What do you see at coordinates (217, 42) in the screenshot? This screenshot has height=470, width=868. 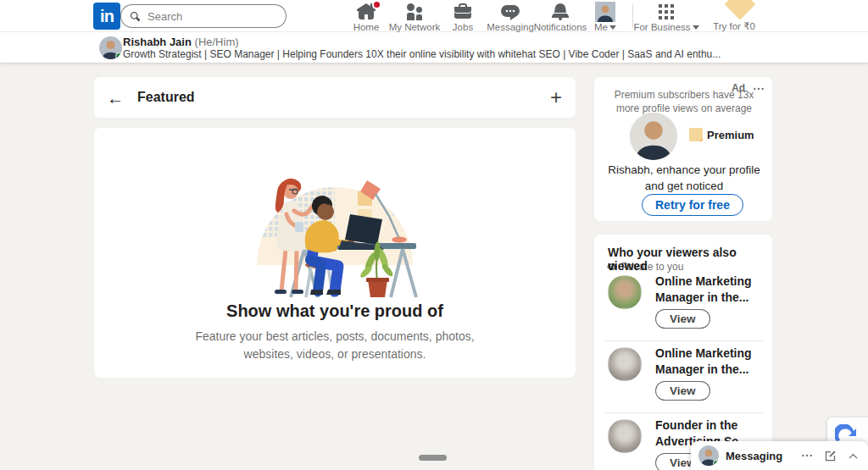 I see `profile-pronouns: (He/Him)` at bounding box center [217, 42].